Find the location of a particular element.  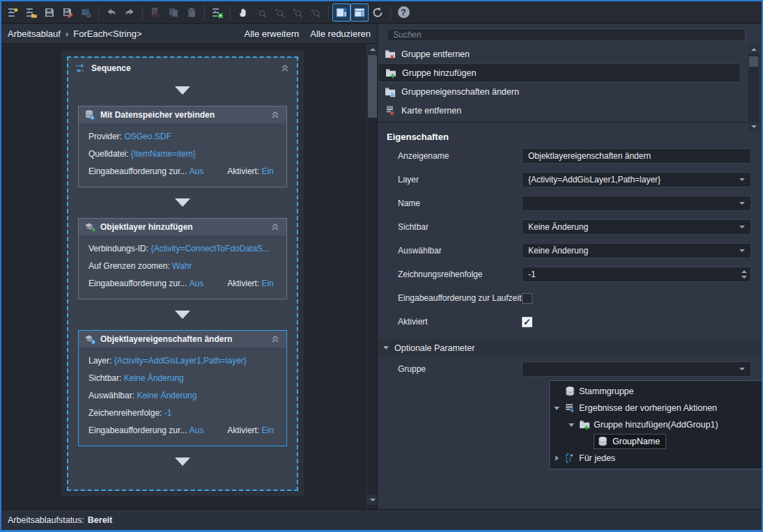

eingabeaufforderung-checkbox is located at coordinates (527, 298).